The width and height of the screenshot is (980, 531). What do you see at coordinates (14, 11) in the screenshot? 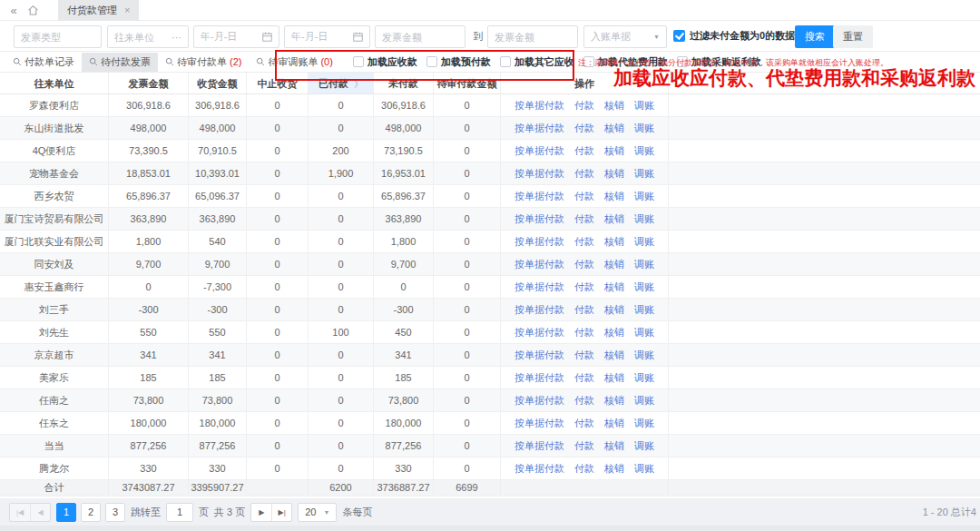
I see `collapse-sidebar-icon: «` at bounding box center [14, 11].